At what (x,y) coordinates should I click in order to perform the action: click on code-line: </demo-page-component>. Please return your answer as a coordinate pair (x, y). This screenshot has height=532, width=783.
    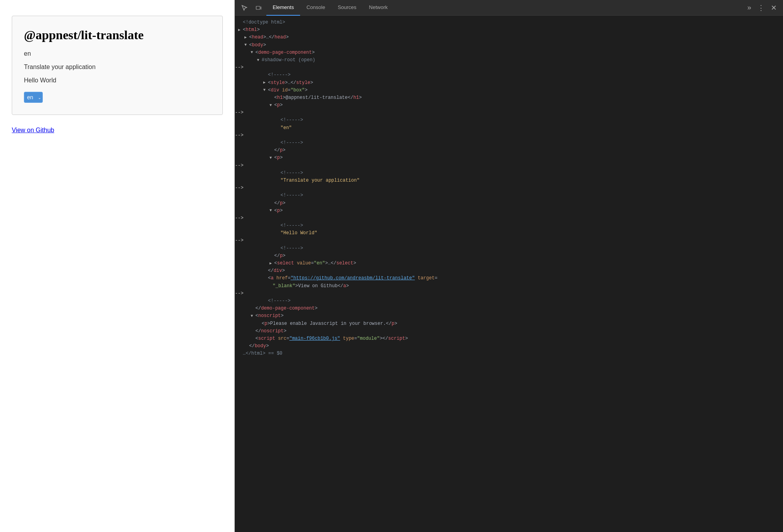
    Looking at the image, I should click on (509, 308).